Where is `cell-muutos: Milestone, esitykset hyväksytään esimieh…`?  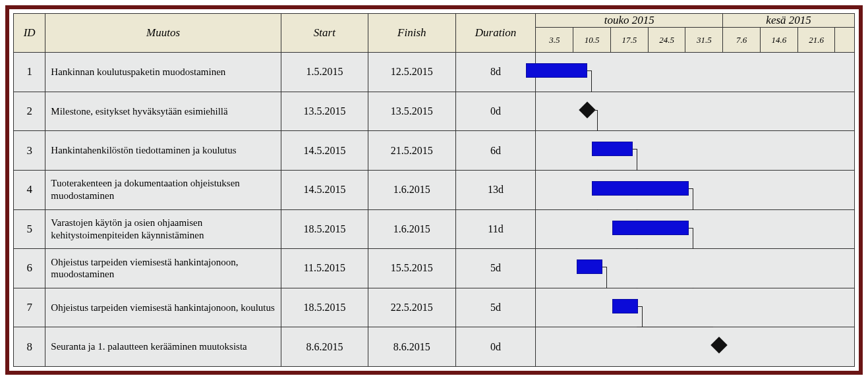
cell-muutos: Milestone, esitykset hyväksytään esimieh… is located at coordinates (163, 111).